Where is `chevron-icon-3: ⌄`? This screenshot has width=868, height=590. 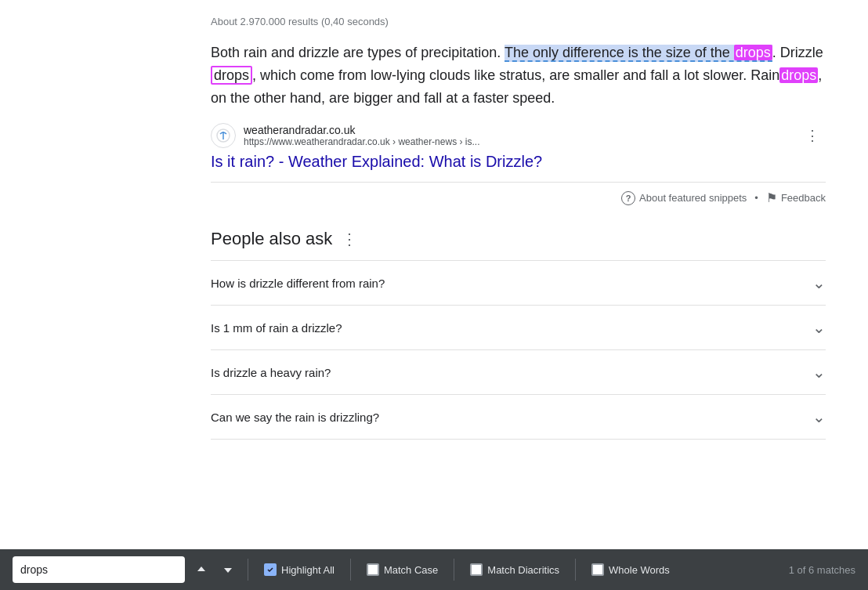 chevron-icon-3: ⌄ is located at coordinates (819, 417).